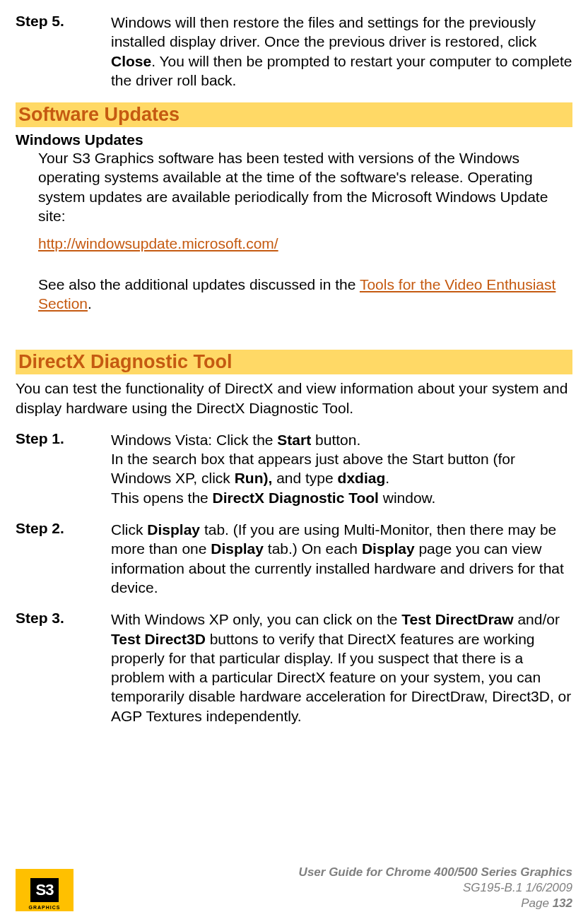  Describe the element at coordinates (129, 530) in the screenshot. I see `s2-pre: Click` at that location.